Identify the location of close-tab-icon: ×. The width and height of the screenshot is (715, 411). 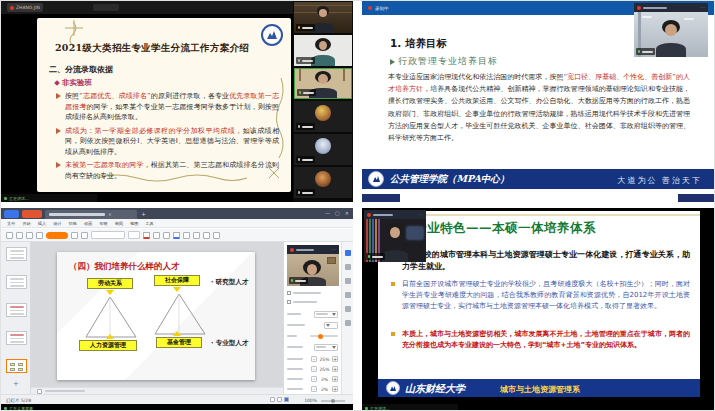
(110, 214).